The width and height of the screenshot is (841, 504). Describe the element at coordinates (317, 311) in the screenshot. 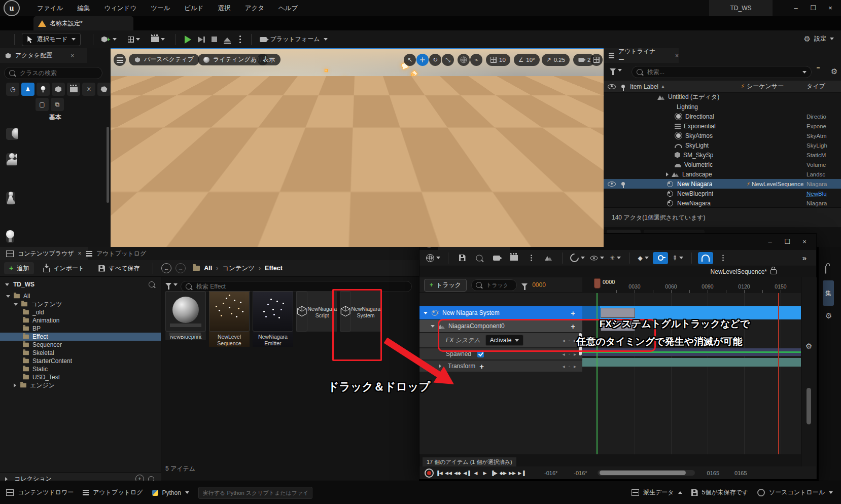

I see `asset-card: NewNiagara Script` at that location.